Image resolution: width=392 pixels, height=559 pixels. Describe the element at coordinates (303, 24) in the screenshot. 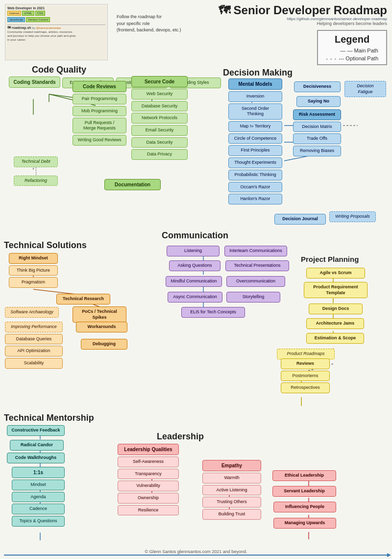

I see `tagline-text: Helping developers become leaders` at that location.